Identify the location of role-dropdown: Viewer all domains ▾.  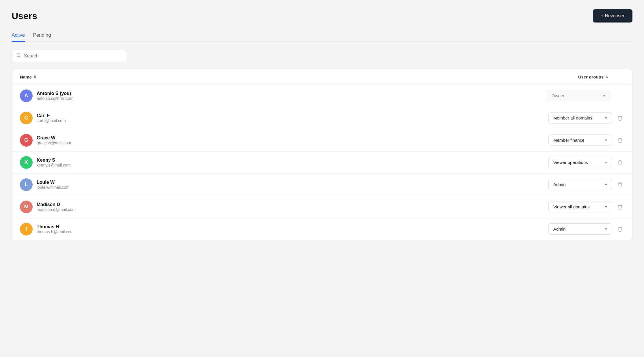
(580, 207).